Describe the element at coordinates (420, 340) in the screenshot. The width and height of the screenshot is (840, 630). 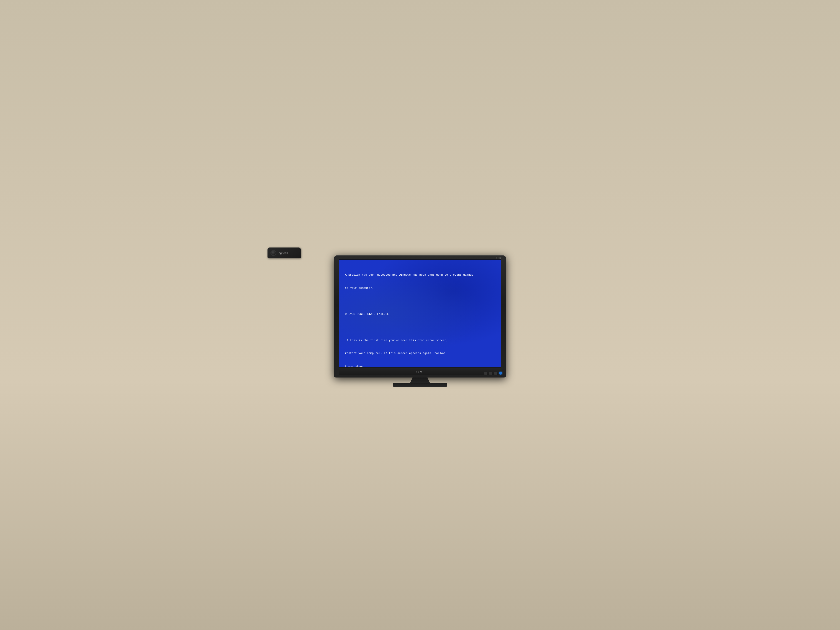
I see `bsod-line-6: If this is the first time you've seen th…` at that location.